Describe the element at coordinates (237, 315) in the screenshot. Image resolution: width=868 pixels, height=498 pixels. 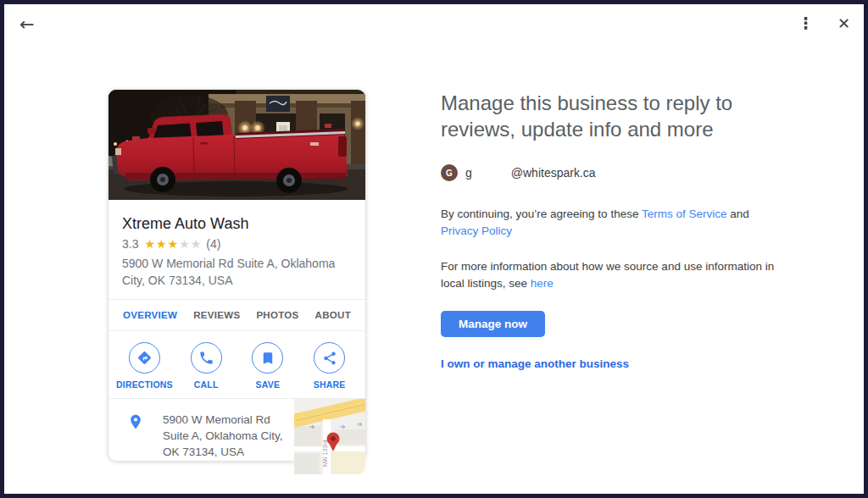
I see `business-tabs: OVERVIEW REVIEWS PHOTOS ABOUT` at that location.